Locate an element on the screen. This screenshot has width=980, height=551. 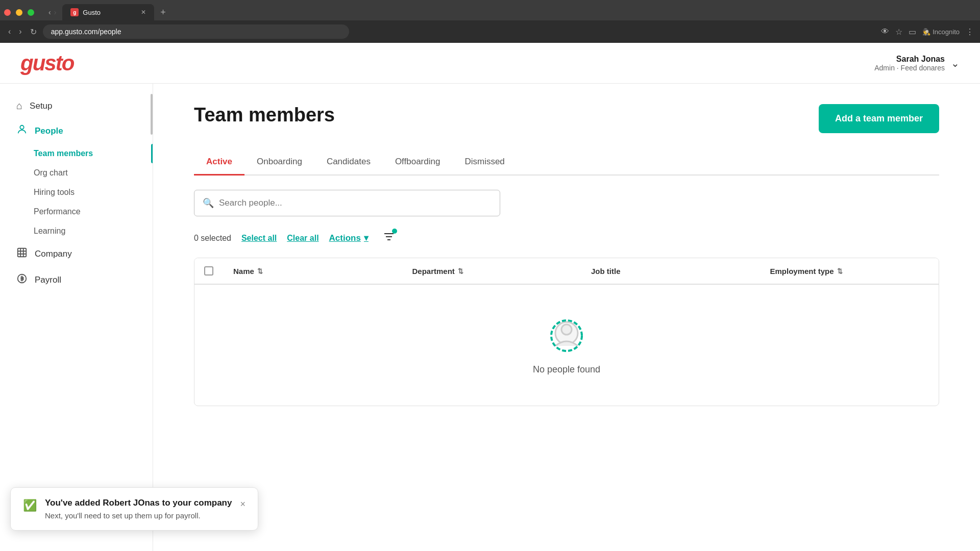
sidebar-item-company: Company is located at coordinates (77, 254).